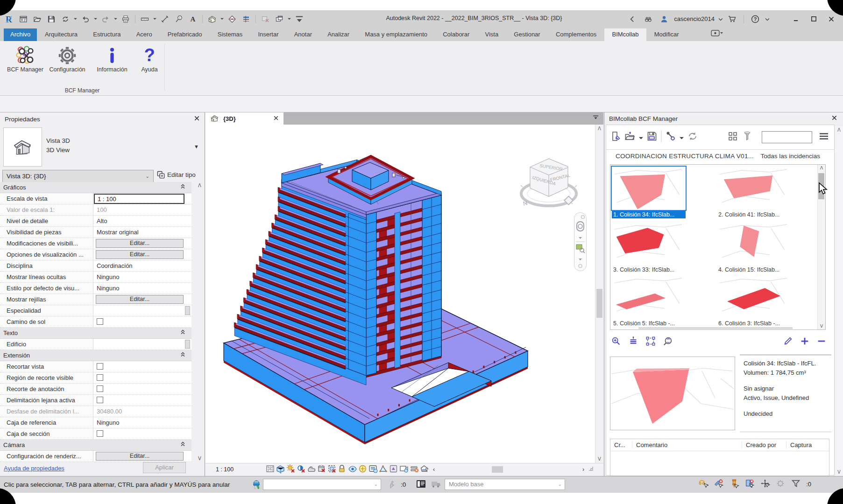  Describe the element at coordinates (599, 294) in the screenshot. I see `viewport-vscrollbar: ᐱ ᐯ` at that location.